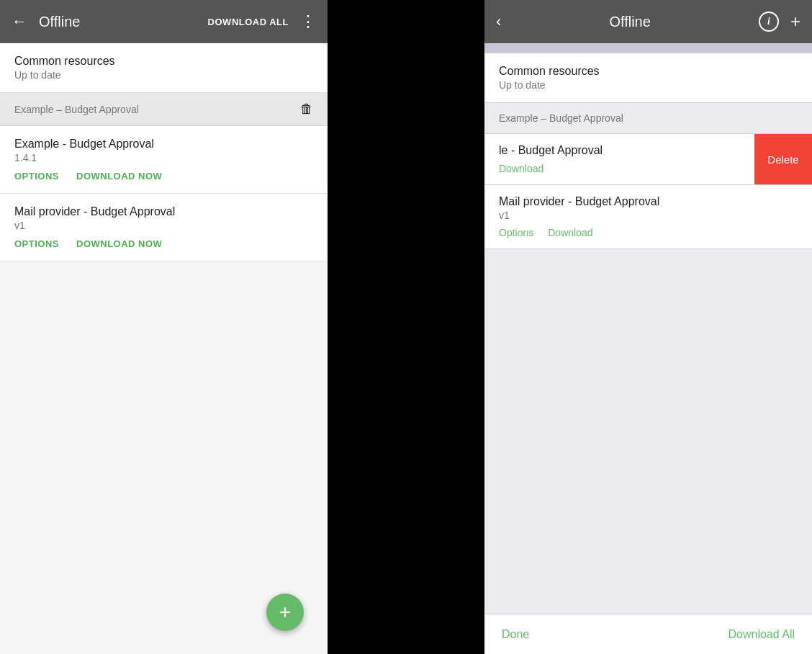 This screenshot has width=812, height=654. Describe the element at coordinates (164, 68) in the screenshot. I see `left-common-resources-item: Common resources Up to date` at that location.